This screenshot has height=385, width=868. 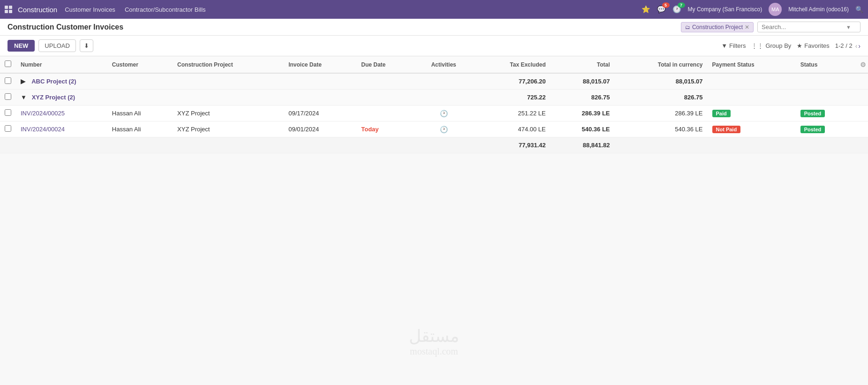 I want to click on col-customer: Customer, so click(x=140, y=65).